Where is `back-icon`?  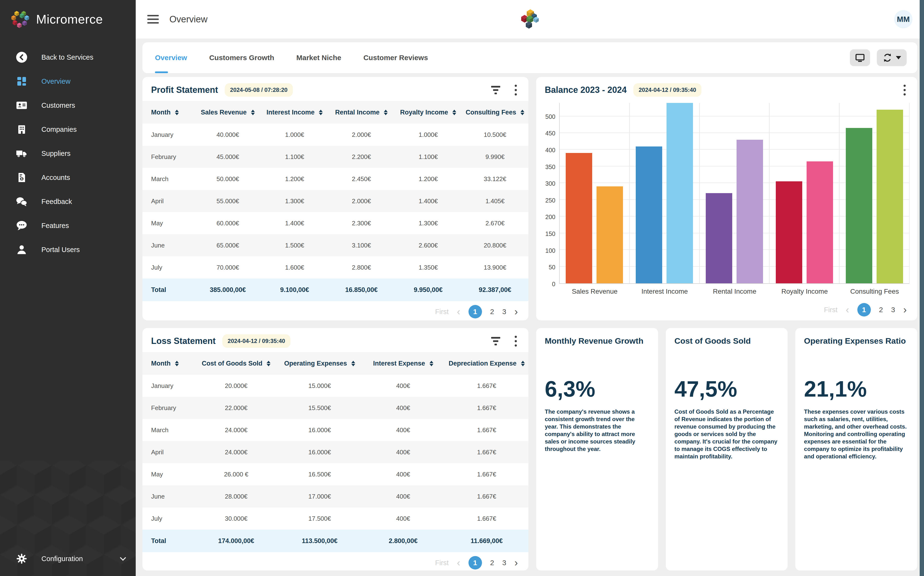 back-icon is located at coordinates (21, 57).